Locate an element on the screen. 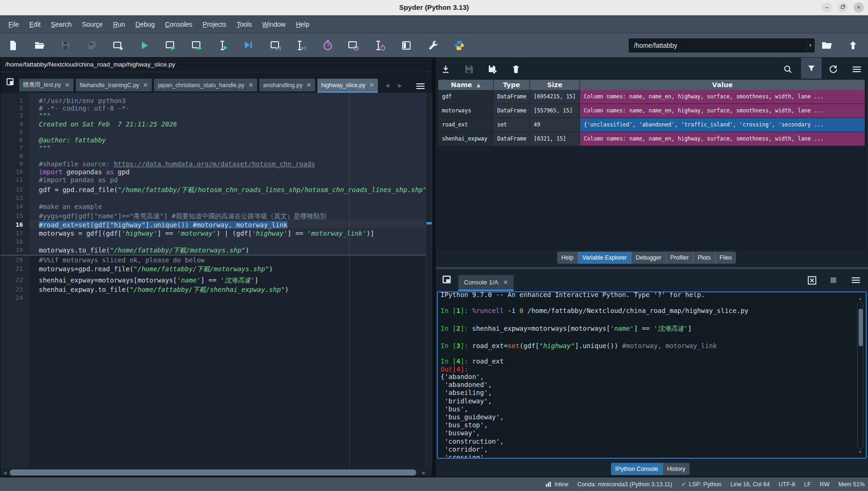 The image size is (868, 491). editor-tab: 體應用_test.py✕ is located at coordinates (46, 85).